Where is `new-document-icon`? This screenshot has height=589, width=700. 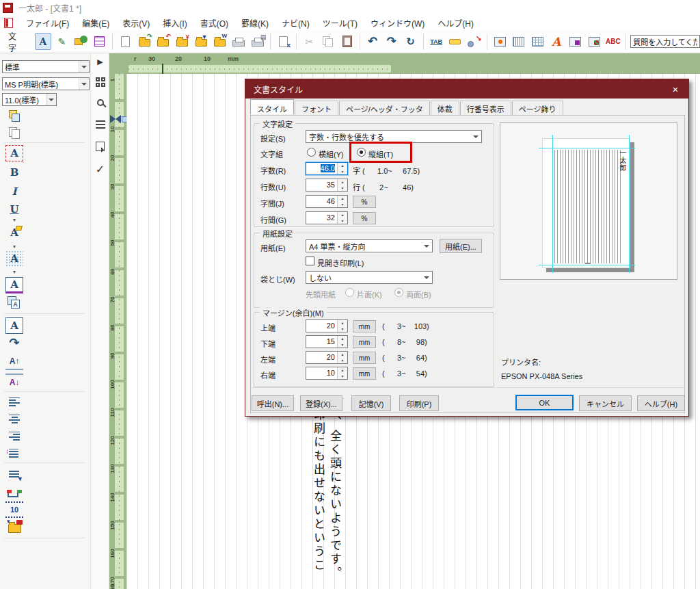
new-document-icon is located at coordinates (126, 41).